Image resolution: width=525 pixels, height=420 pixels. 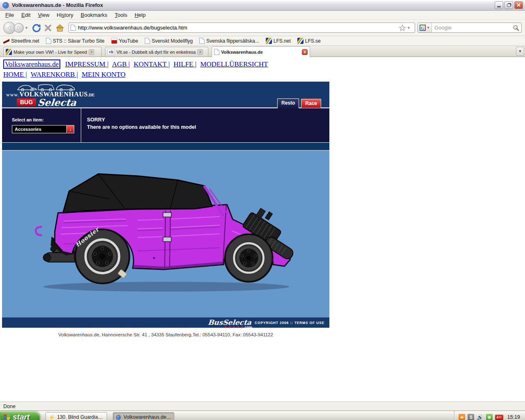 I want to click on bookmark-star-icon, so click(x=402, y=28).